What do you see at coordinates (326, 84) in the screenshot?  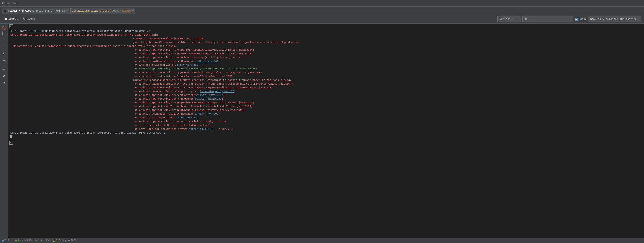 I see `log-line-15: at android.database.BulkCursorToCursorAd…` at bounding box center [326, 84].